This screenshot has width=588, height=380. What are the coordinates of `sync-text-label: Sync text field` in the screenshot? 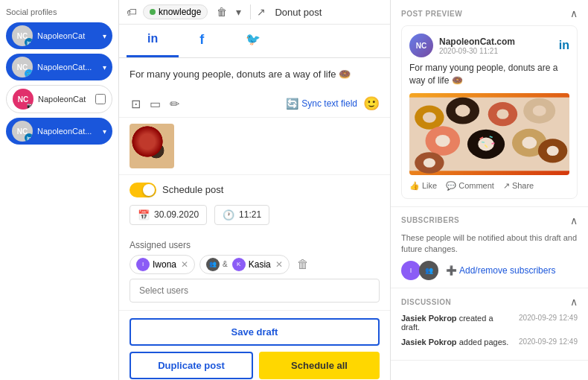 It's located at (329, 104).